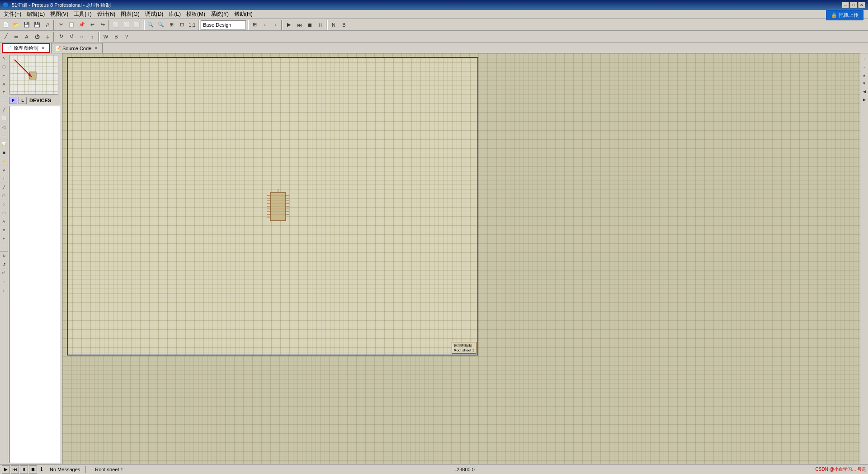  Describe the element at coordinates (37, 37) in the screenshot. I see `power-btn: ⏻` at that location.